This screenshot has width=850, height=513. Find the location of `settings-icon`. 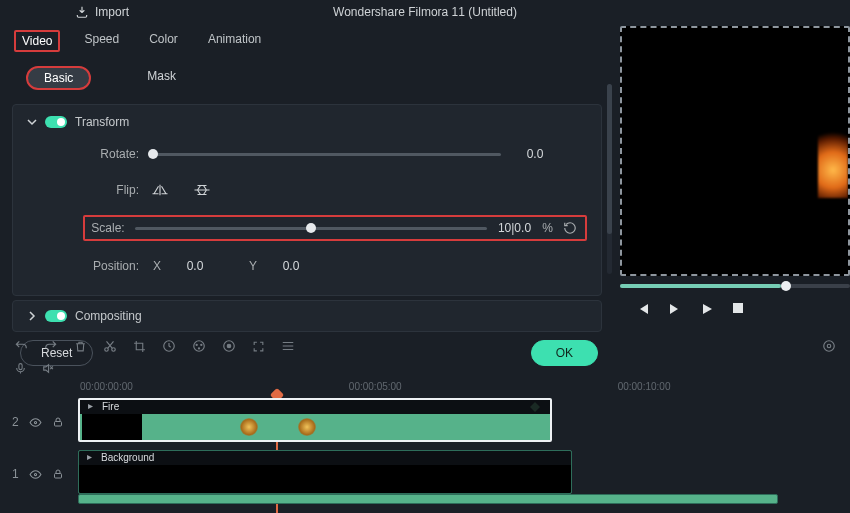

settings-icon is located at coordinates (288, 346).